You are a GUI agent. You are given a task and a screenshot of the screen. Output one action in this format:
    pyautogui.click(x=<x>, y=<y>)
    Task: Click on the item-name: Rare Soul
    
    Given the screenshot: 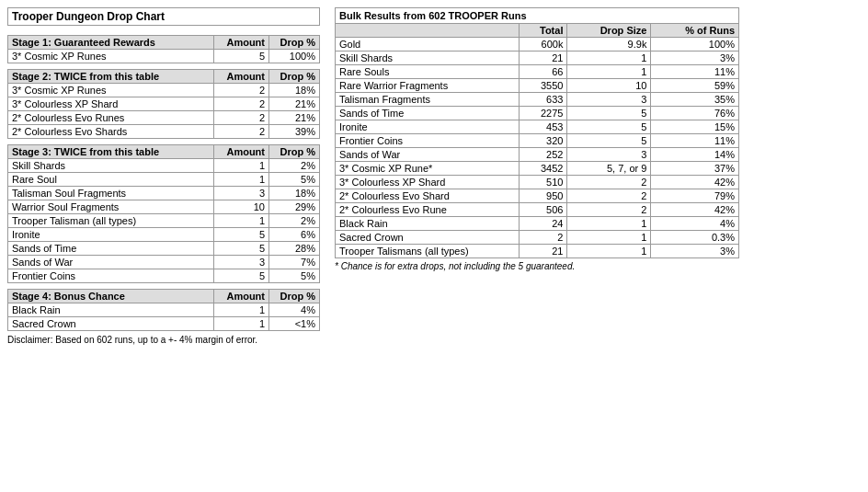 What is the action you would take?
    pyautogui.click(x=111, y=180)
    